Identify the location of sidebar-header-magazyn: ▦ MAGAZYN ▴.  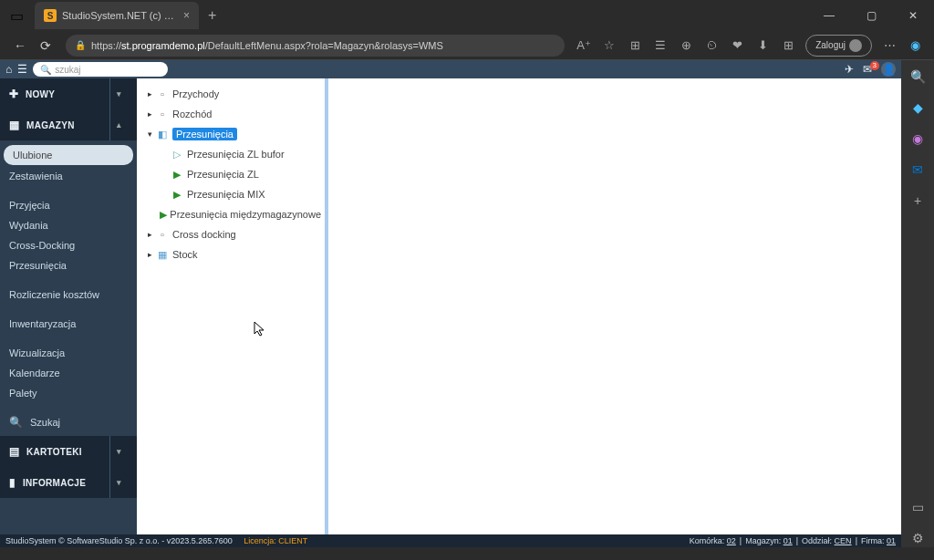
(68, 125).